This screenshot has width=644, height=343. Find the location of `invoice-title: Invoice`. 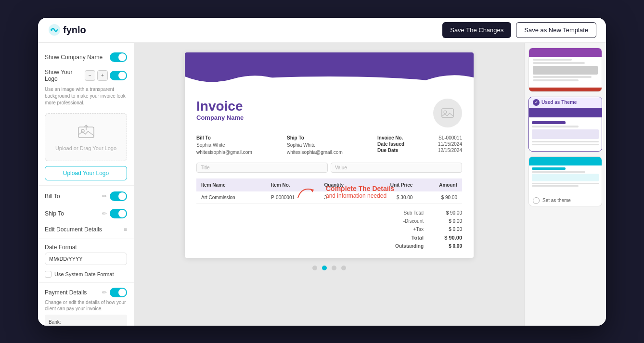

invoice-title: Invoice is located at coordinates (220, 106).